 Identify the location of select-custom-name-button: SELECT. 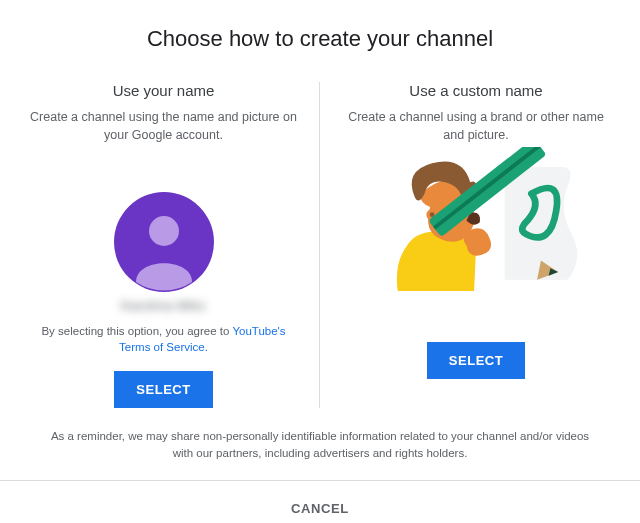
(476, 360).